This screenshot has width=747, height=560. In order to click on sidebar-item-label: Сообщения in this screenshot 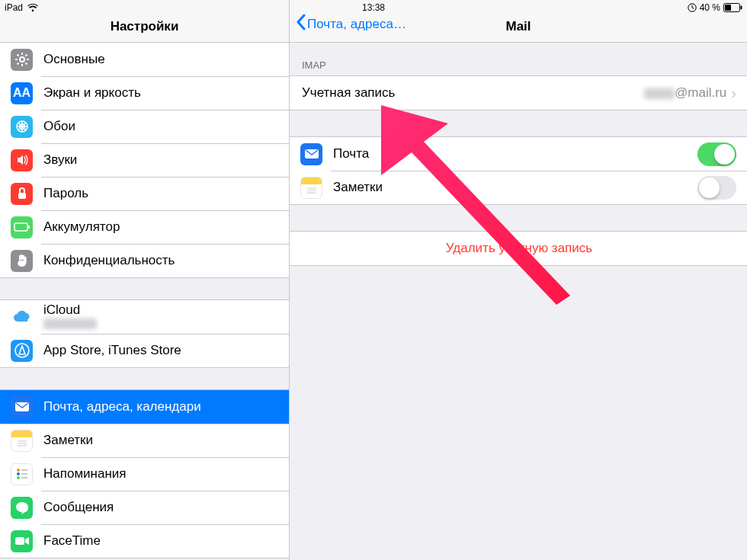, I will do `click(161, 507)`.